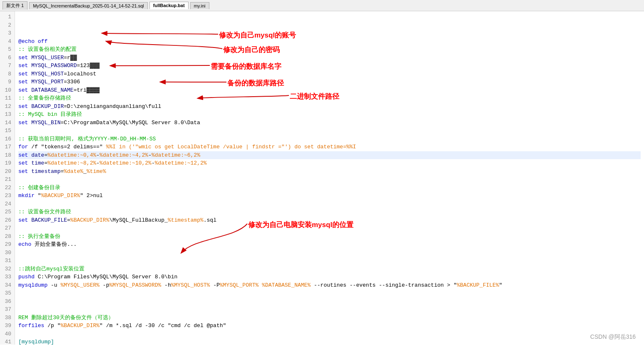 Image resolution: width=644 pixels, height=345 pixels. What do you see at coordinates (7, 228) in the screenshot?
I see `line-number-27: 27` at bounding box center [7, 228].